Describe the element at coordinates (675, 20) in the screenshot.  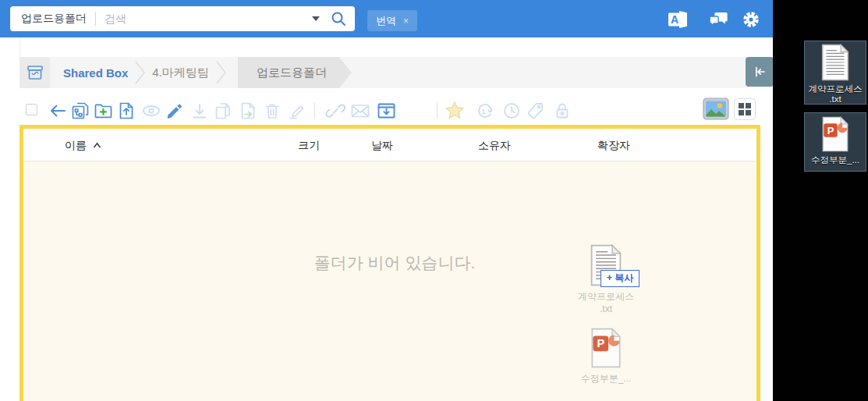
I see `svg-text: A` at that location.